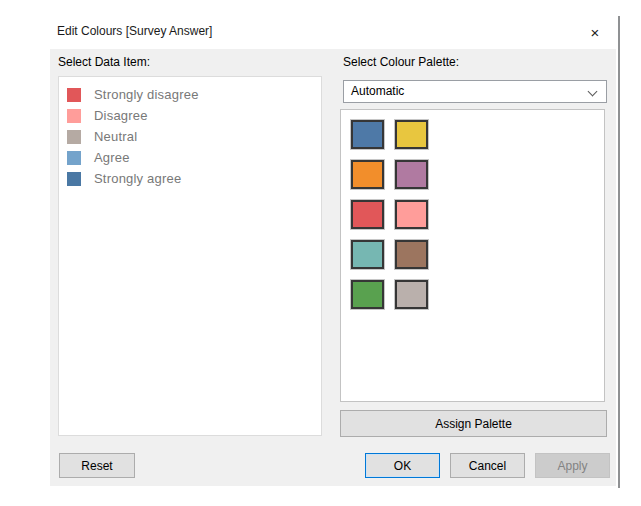 The height and width of the screenshot is (506, 641). Describe the element at coordinates (368, 294) in the screenshot. I see `palette-swatch-green` at that location.